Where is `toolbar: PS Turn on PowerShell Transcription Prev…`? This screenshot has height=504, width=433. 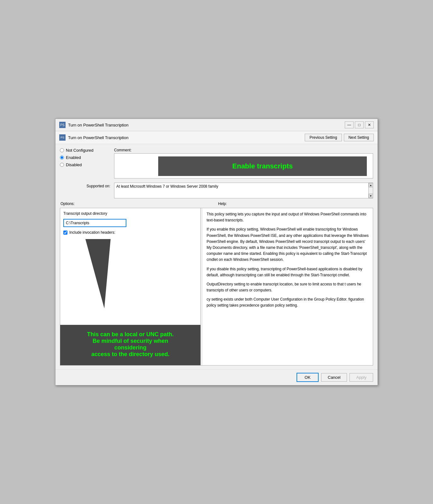 toolbar: PS Turn on PowerShell Transcription Prev… is located at coordinates (216, 138).